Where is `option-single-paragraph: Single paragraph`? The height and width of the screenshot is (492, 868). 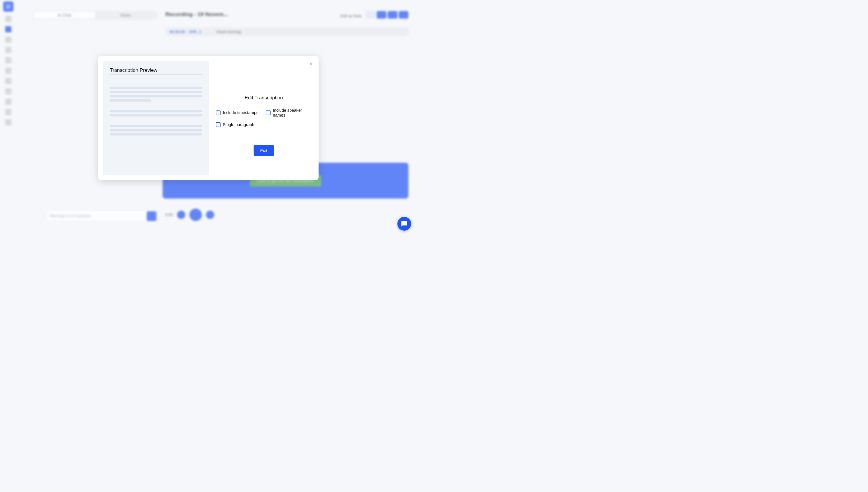
option-single-paragraph: Single paragraph is located at coordinates (237, 125).